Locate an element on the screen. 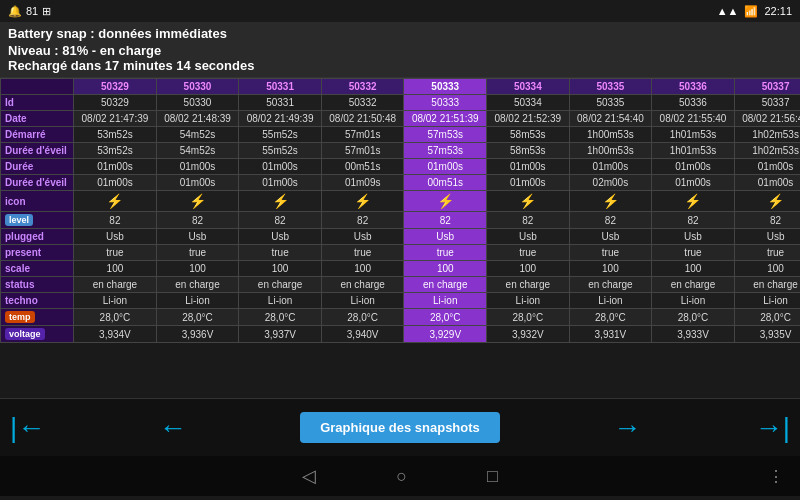 This screenshot has height=500, width=800. table-row: technoLi-ionLi-ionLi-ionLi-ionLi-ionLi-i… is located at coordinates (401, 301).